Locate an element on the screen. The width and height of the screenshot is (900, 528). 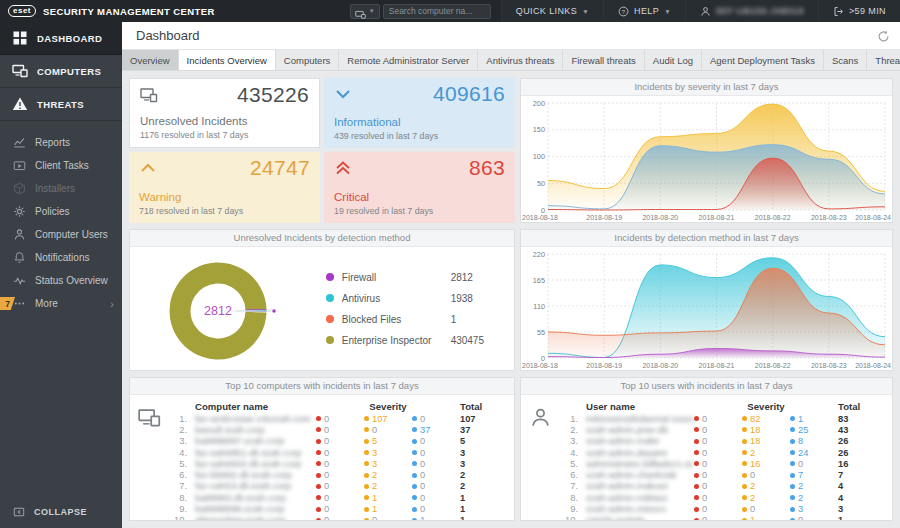
table-header: Computer nameSeverityTotal is located at coordinates (337, 406).